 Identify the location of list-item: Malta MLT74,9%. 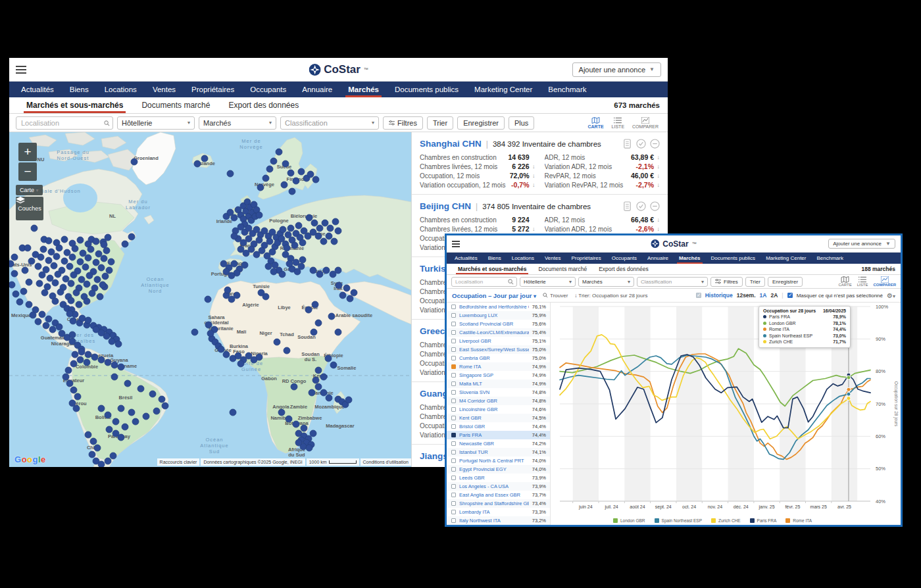
(499, 384).